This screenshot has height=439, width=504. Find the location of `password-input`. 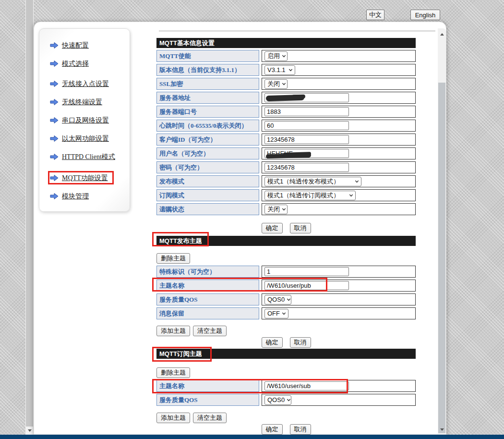

password-input is located at coordinates (307, 167).